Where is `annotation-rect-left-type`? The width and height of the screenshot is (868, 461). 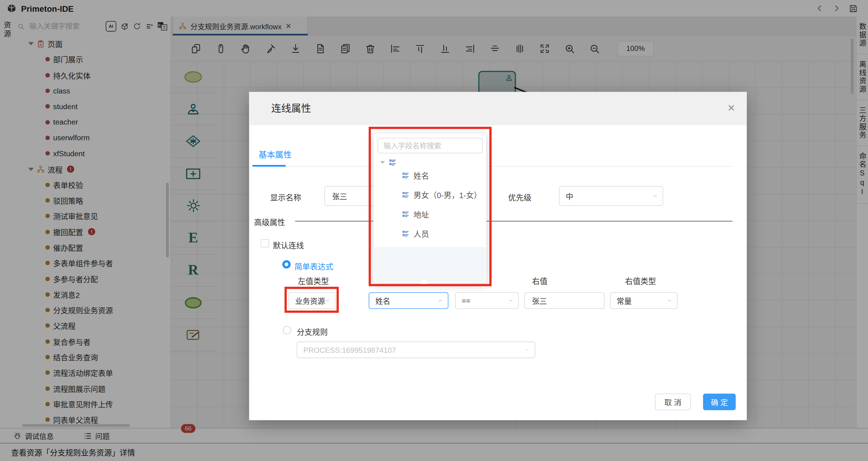
annotation-rect-left-type is located at coordinates (312, 300).